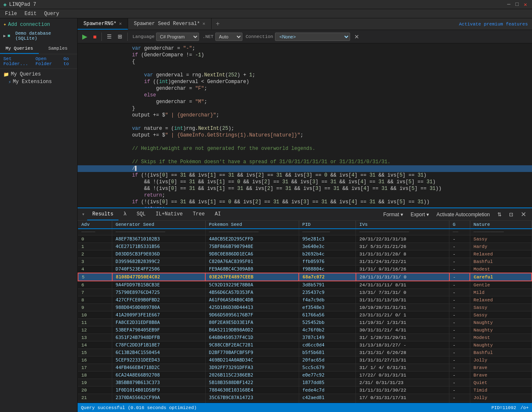  I want to click on col-nature: Nature, so click(501, 225).